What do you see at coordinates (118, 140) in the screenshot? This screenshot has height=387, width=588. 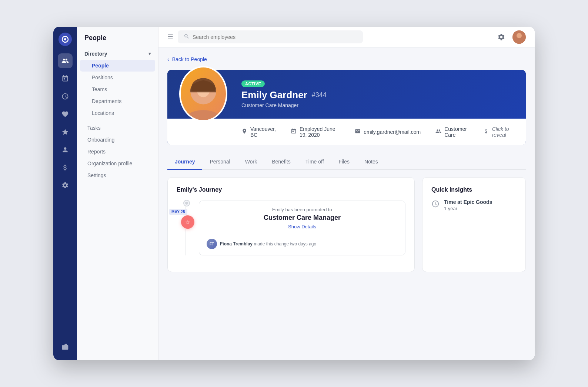 I see `sidebar-item-onboarding: Onboarding` at bounding box center [118, 140].